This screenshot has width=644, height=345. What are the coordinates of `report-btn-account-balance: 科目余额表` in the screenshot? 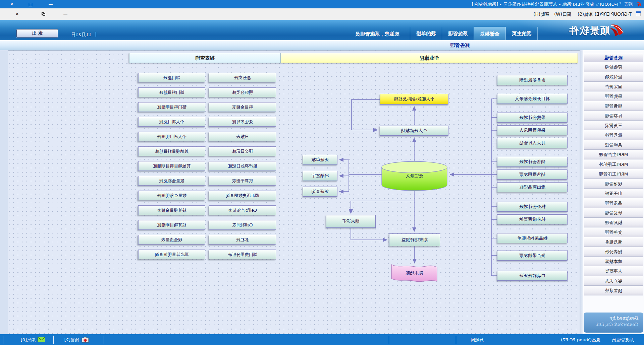 It's located at (243, 107).